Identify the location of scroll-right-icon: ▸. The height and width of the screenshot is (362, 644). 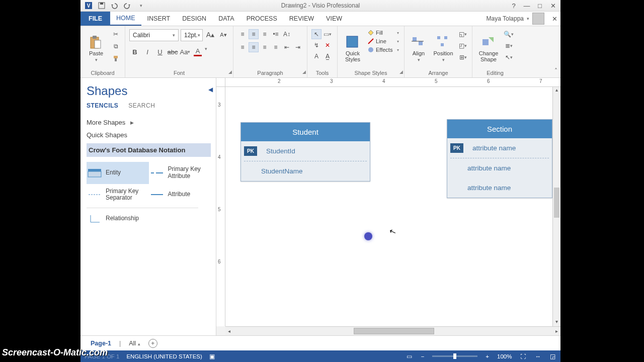
(556, 331).